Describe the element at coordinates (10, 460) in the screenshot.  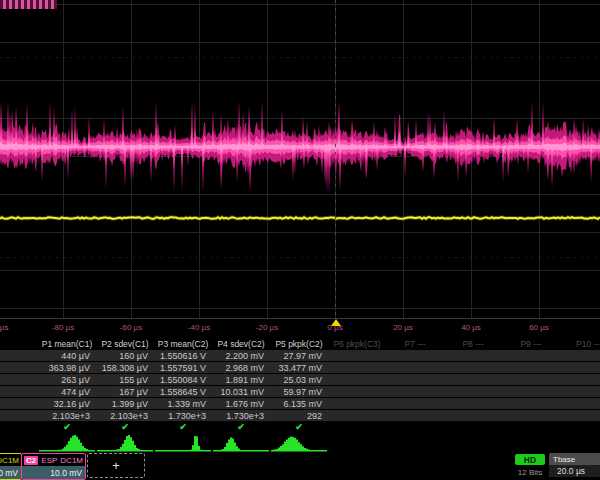
I see `c1-coupling-label: DC1M` at that location.